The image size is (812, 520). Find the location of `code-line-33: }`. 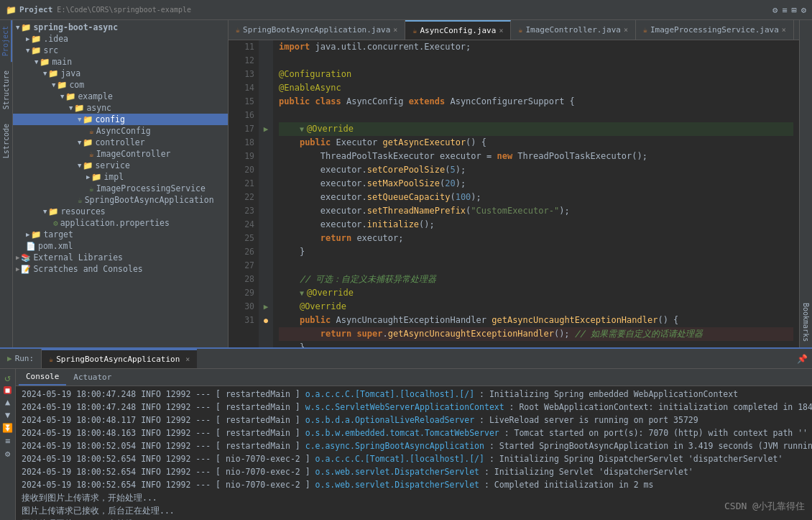

code-line-33: } is located at coordinates (536, 344).